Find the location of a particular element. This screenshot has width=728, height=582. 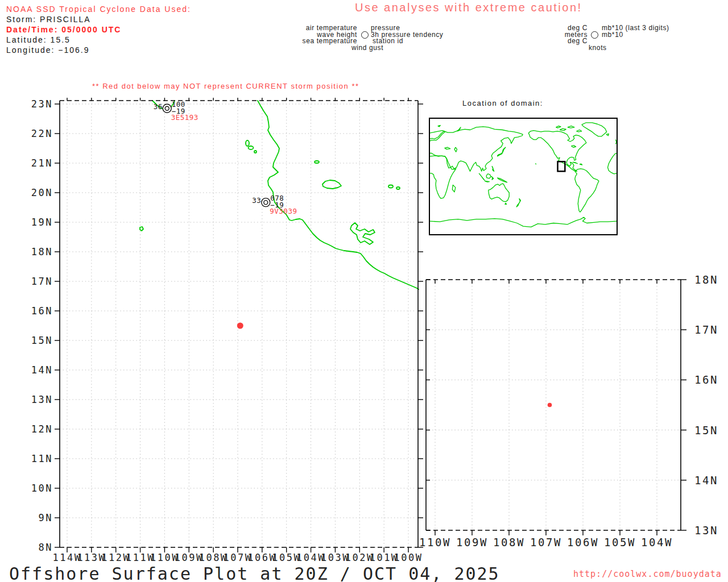

plot-title: Offshore Surface Plot at 20Z / OCT 04, 2… is located at coordinates (255, 573).